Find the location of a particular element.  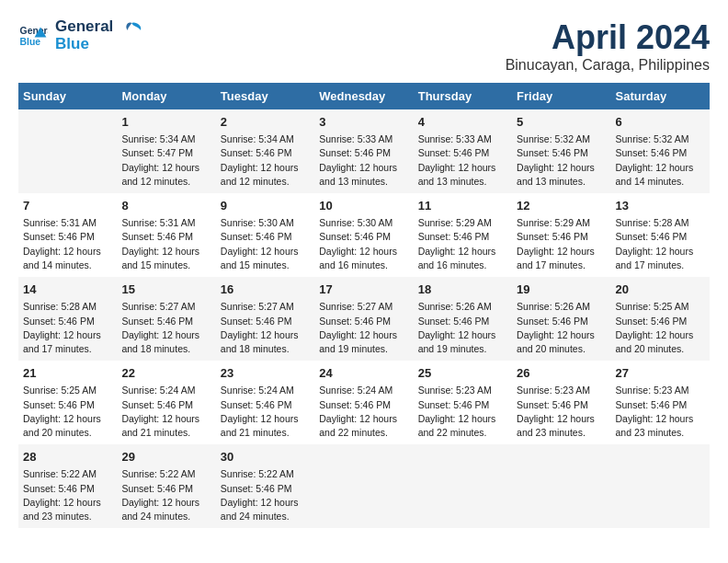

day-number: 22 is located at coordinates (165, 373).